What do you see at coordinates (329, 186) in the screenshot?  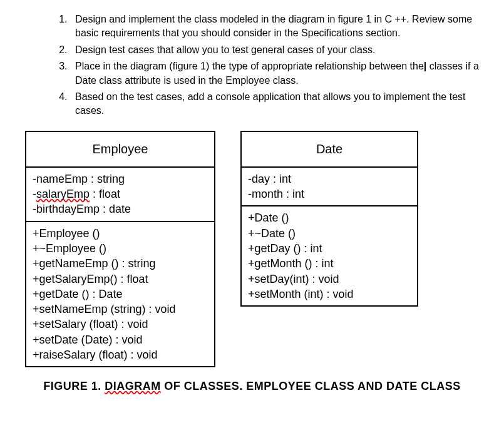 I see `uml-date-attributes: -day : int -month : int` at bounding box center [329, 186].